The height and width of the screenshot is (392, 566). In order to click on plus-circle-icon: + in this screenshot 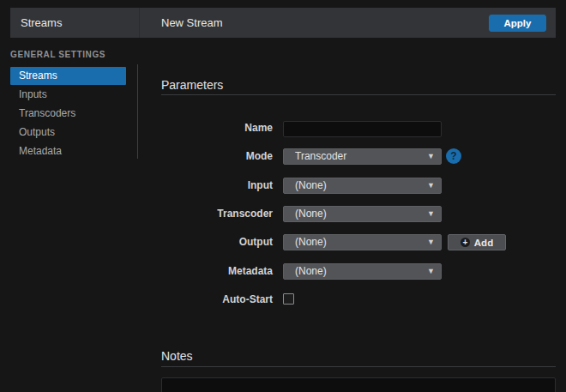, I will do `click(465, 242)`.